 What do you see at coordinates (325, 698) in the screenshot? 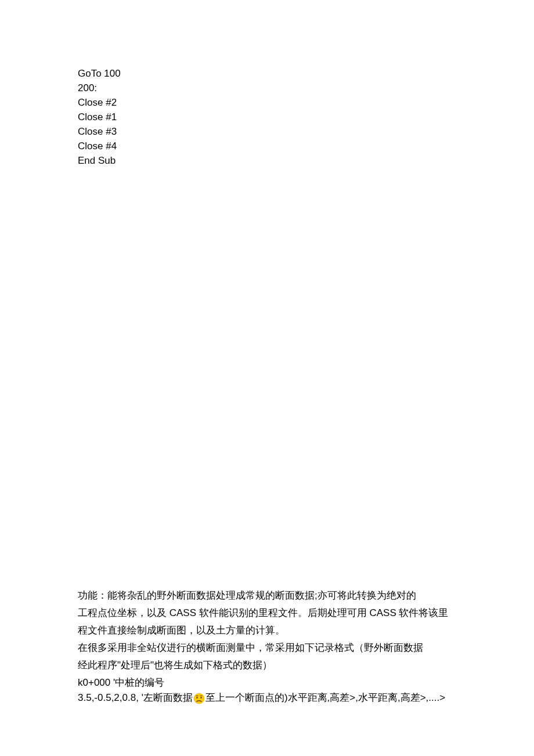
I see `data-suffix: 至上一个断面点的)水平距离,高差>,水平距离,高差>,....>` at bounding box center [325, 698].